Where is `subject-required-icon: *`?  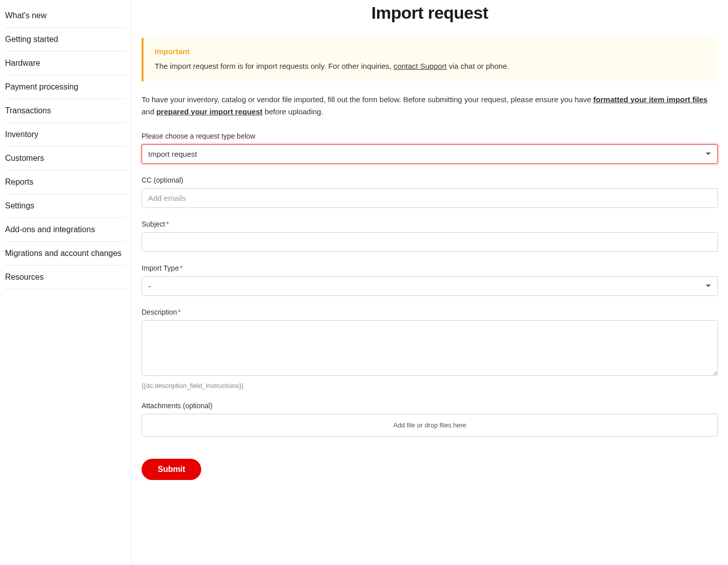 subject-required-icon: * is located at coordinates (168, 224).